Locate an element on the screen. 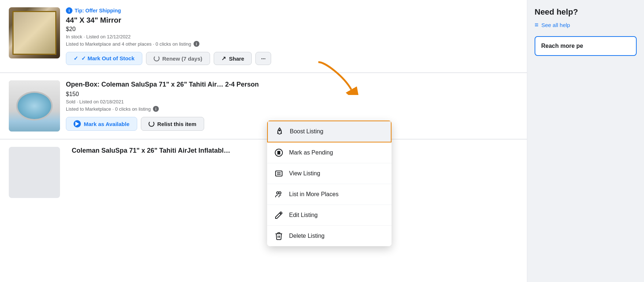 The width and height of the screenshot is (644, 282). renew-button: Renew (7 days) is located at coordinates (178, 58).